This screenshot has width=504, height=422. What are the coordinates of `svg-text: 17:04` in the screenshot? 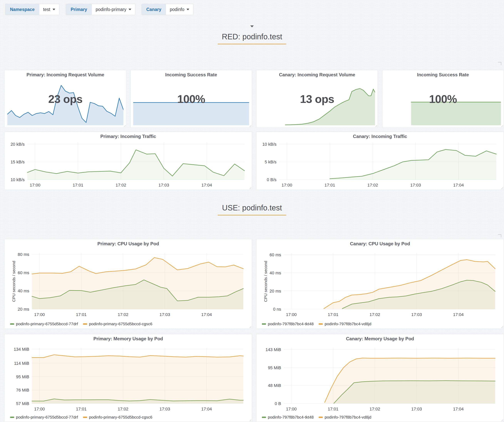 It's located at (206, 409).